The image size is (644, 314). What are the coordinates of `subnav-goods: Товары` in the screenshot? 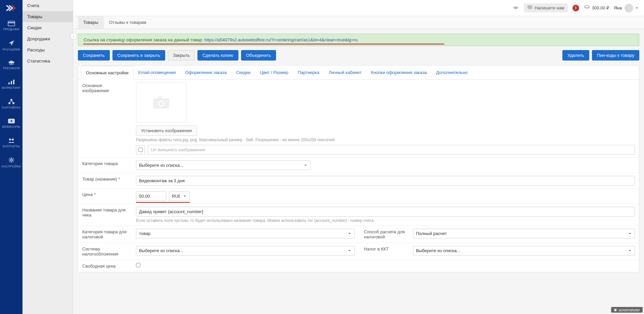 It's located at (48, 17).